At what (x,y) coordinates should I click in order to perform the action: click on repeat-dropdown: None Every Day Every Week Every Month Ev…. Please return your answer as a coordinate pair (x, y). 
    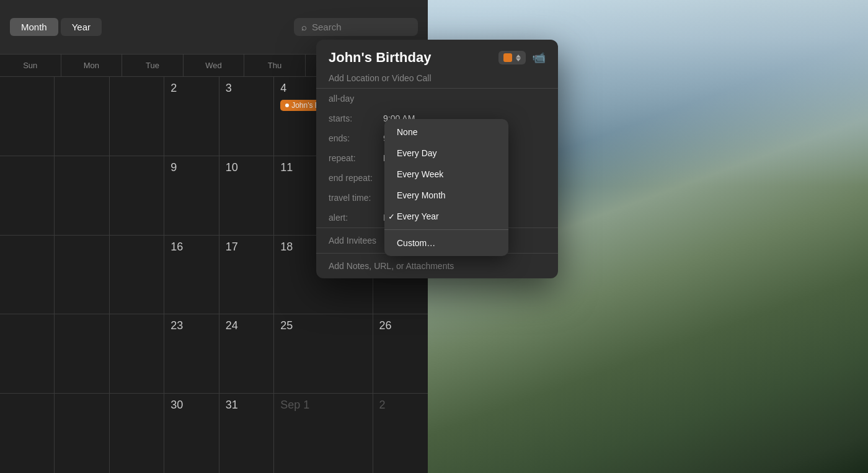
    Looking at the image, I should click on (446, 187).